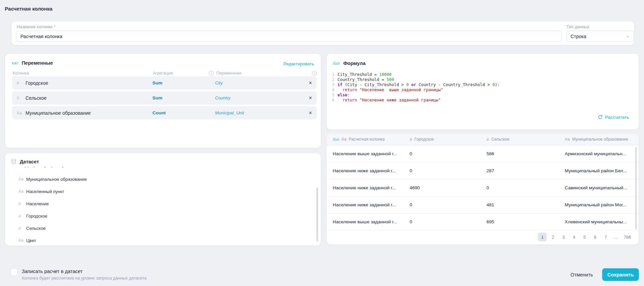 The height and width of the screenshot is (286, 644). Describe the element at coordinates (223, 98) in the screenshot. I see `variable-name: Country` at that location.